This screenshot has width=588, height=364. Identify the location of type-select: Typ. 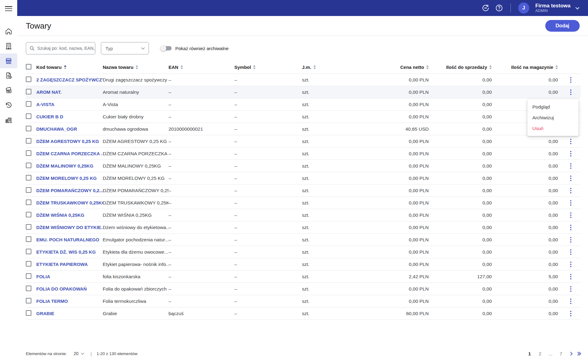
(125, 48).